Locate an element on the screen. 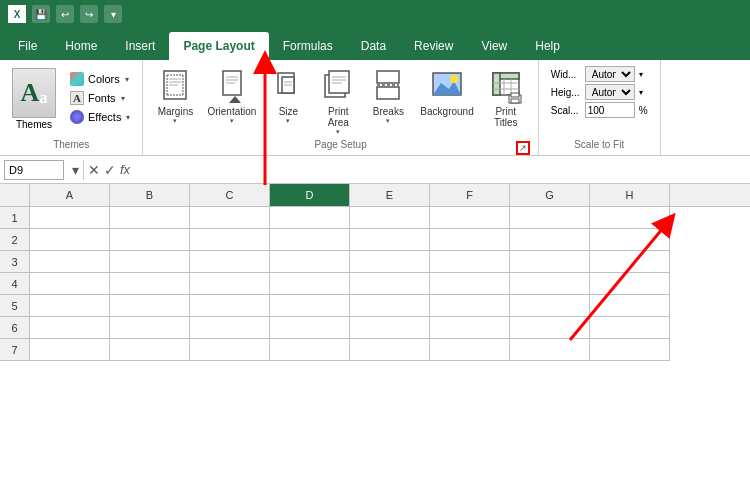  cell-h6 is located at coordinates (630, 328).